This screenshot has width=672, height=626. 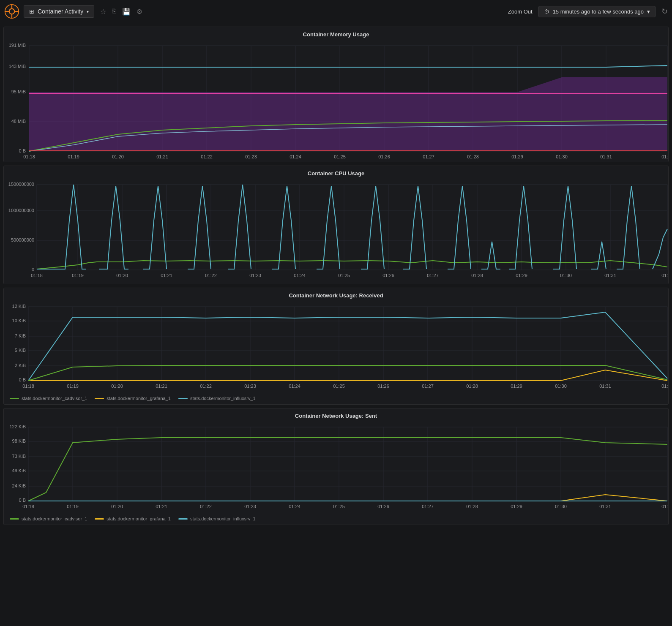 I want to click on svg-text: 1000000000, so click(x=21, y=210).